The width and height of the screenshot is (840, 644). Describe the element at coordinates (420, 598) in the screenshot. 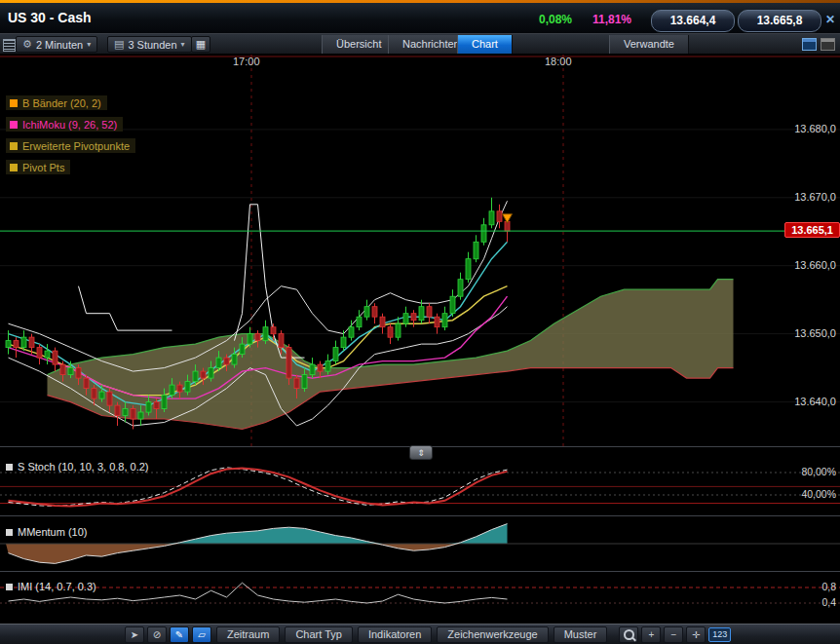

I see `imi-plot` at that location.